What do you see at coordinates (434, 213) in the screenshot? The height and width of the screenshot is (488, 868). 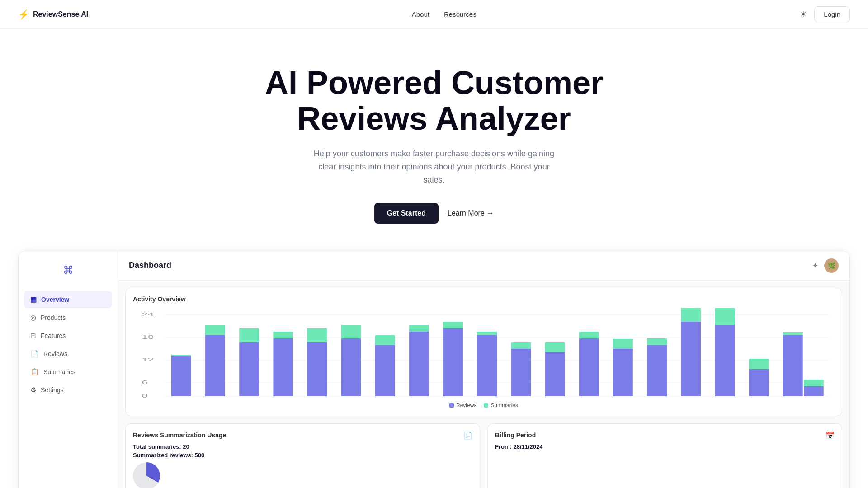 I see `hero-actions: Get Started Learn More →` at bounding box center [434, 213].